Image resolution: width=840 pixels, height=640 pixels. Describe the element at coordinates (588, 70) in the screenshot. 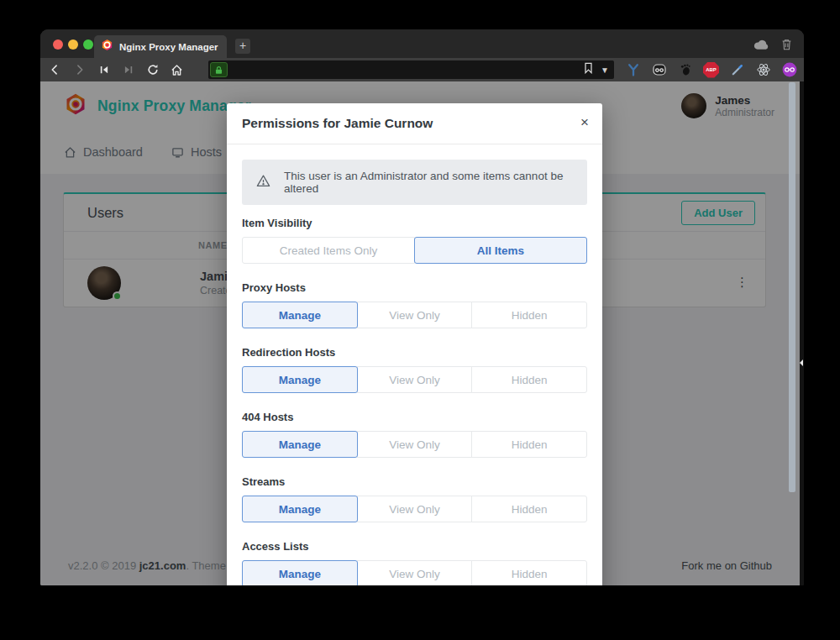

I see `bookmark-flag-icon` at that location.